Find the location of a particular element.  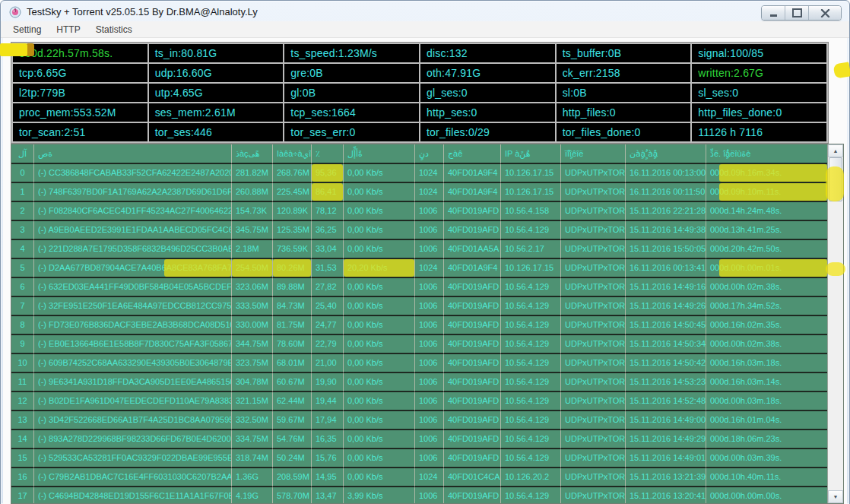

torrent-row-2: 2(-) F082840CF6ACEC4D1FF45234AC27F400646… is located at coordinates (420, 211).